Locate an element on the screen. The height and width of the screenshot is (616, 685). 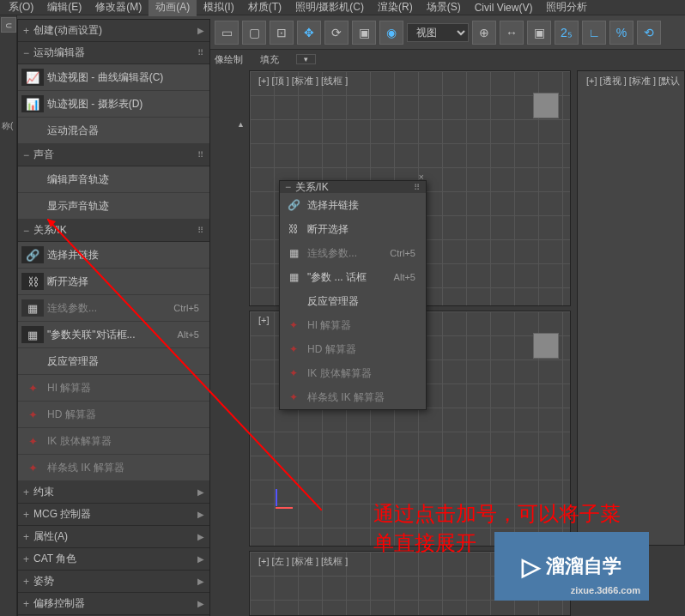
menu-ik-limb-solver: ✦ IK 肢体解算器 is located at coordinates (113, 441).